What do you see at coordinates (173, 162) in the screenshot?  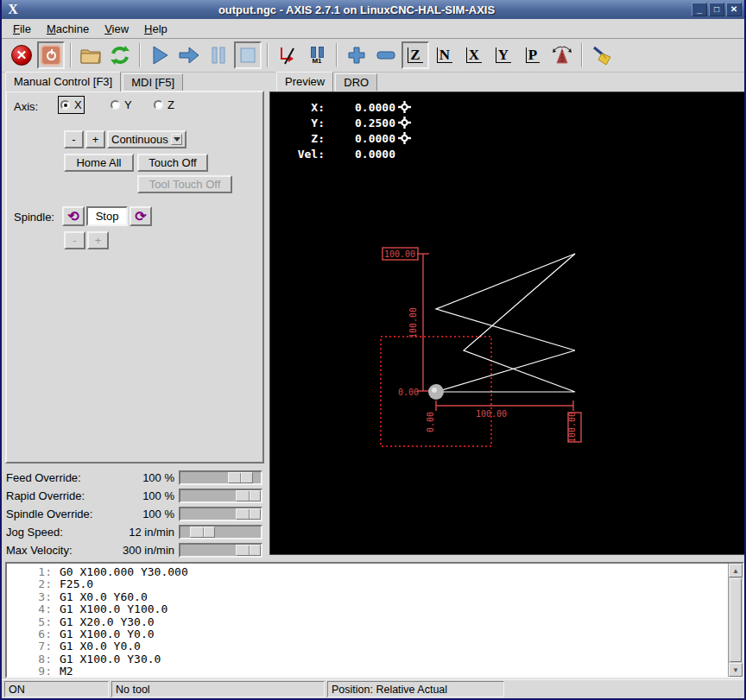 I see `touch-off-button: Touch Off` at bounding box center [173, 162].